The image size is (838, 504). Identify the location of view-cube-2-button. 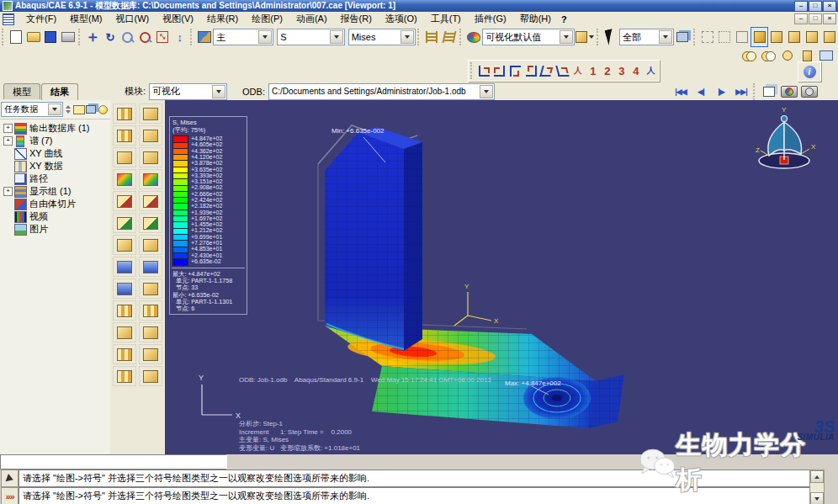
(794, 37).